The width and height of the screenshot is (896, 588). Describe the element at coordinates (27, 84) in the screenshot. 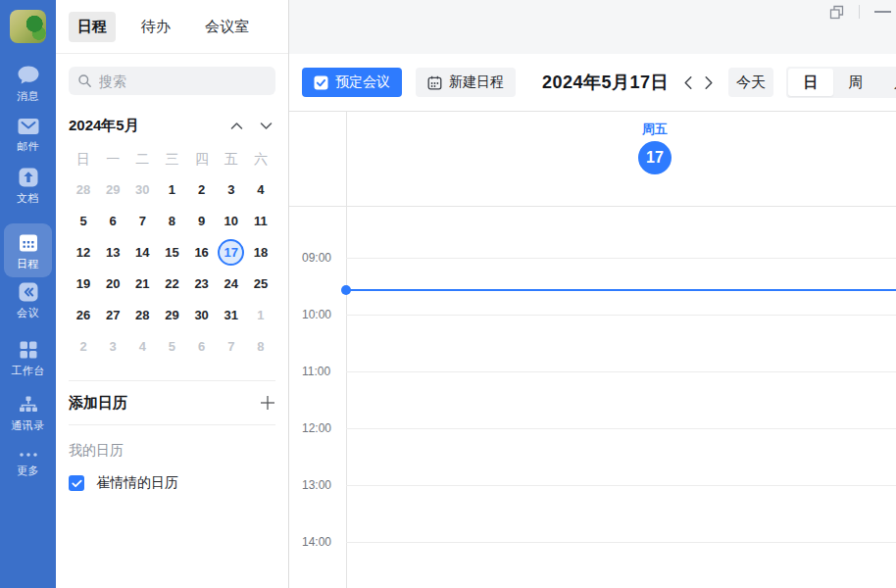

I see `sidebar-item-messages: 消息` at that location.